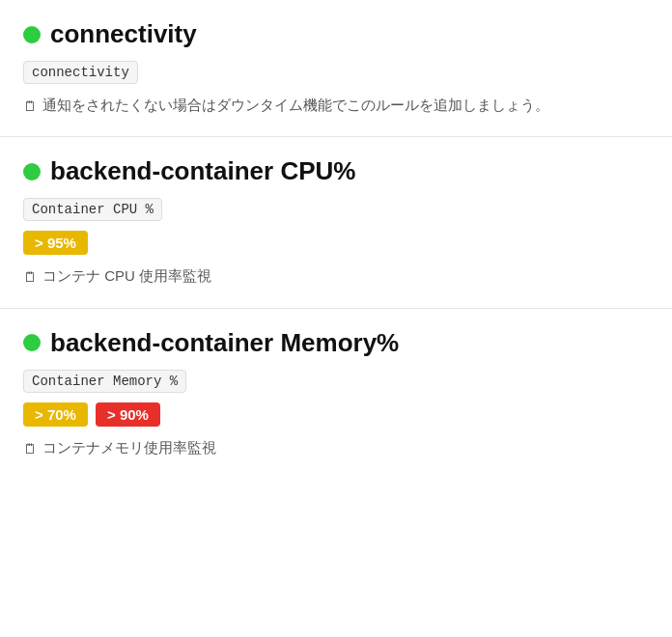 The image size is (672, 637). Describe the element at coordinates (336, 172) in the screenshot. I see `monitor-header: backend-container CPU%` at that location.